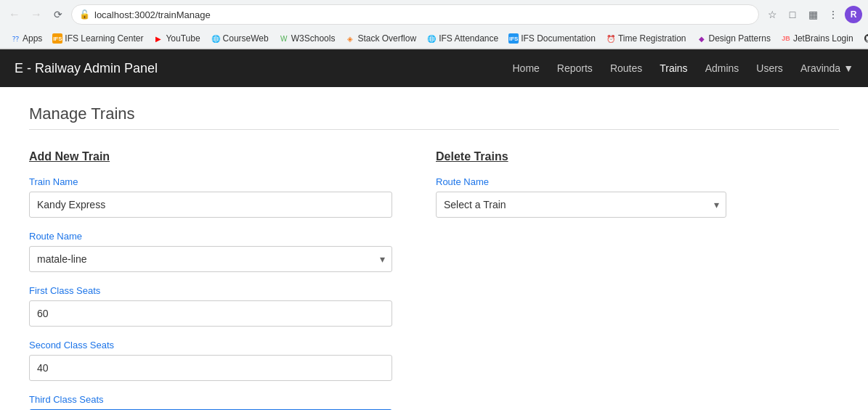 This screenshot has width=868, height=410. Describe the element at coordinates (581, 205) in the screenshot. I see `delete-select-wrapper: Select a Train` at that location.